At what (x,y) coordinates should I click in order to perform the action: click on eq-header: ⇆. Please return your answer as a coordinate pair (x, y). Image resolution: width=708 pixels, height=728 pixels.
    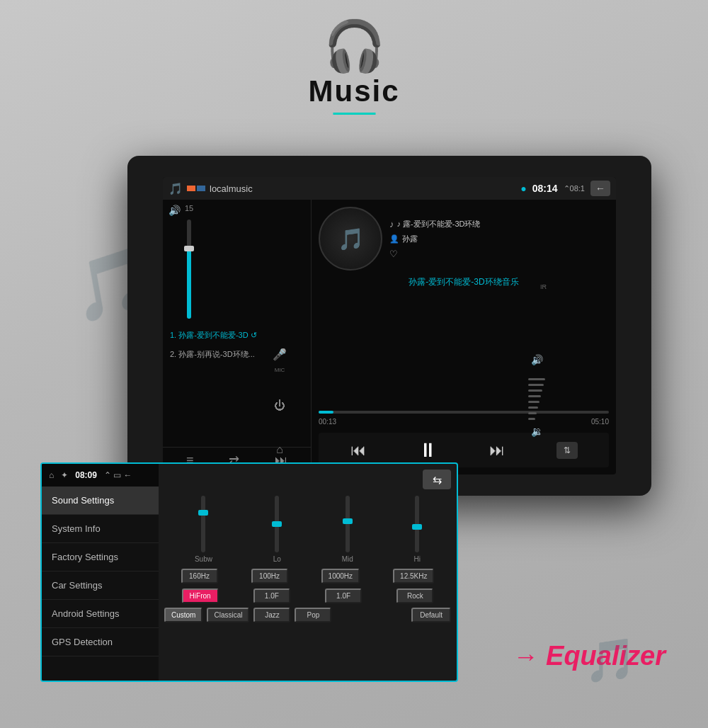
    Looking at the image, I should click on (307, 479).